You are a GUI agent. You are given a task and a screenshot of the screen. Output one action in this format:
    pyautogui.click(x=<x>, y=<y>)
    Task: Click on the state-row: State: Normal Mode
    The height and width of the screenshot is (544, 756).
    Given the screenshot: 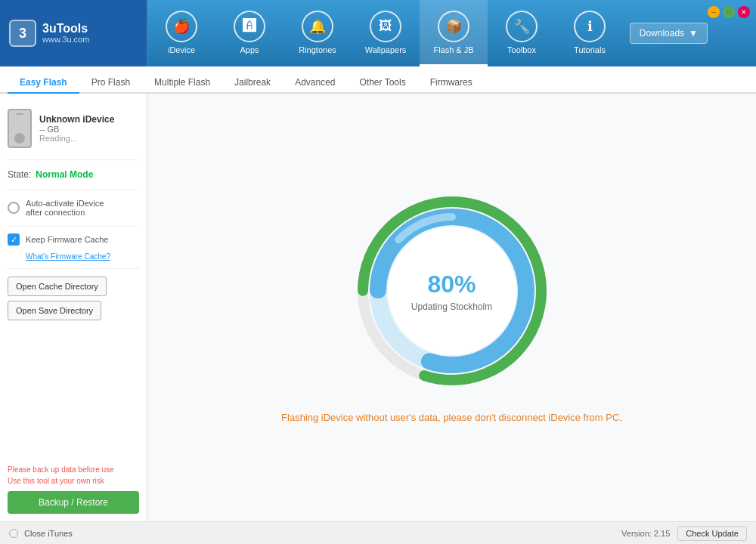 What is the action you would take?
    pyautogui.click(x=73, y=175)
    